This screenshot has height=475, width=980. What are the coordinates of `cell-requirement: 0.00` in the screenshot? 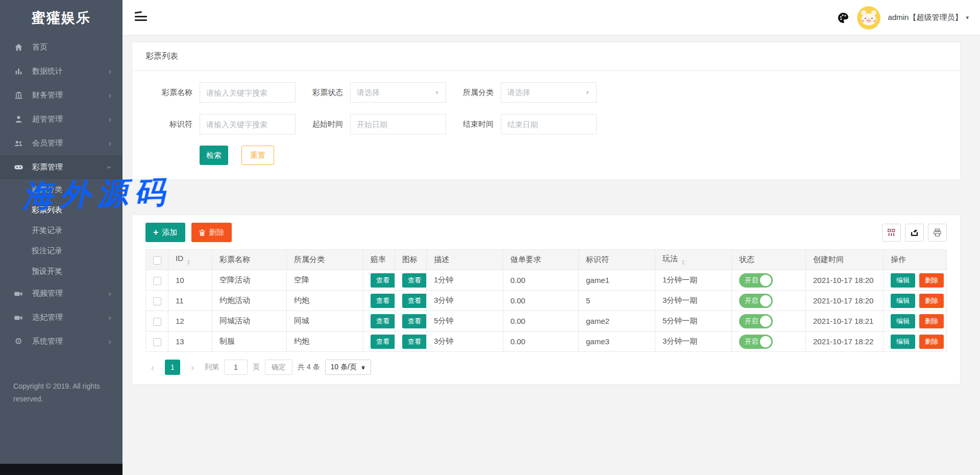 It's located at (541, 280).